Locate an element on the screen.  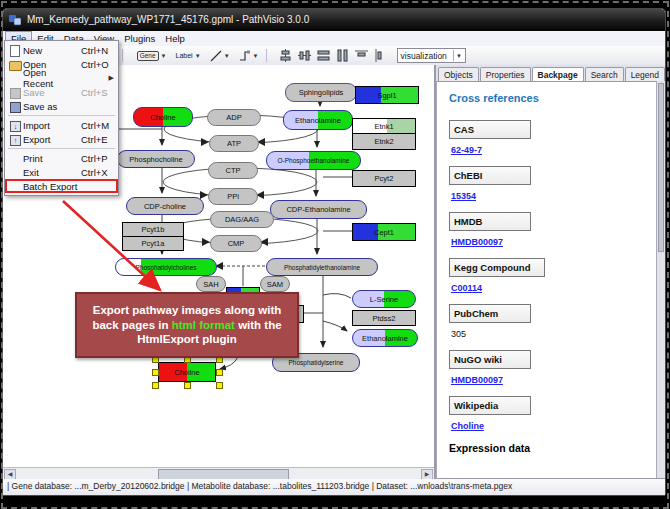
pathway-node-l-serine: L-Serine is located at coordinates (384, 299).